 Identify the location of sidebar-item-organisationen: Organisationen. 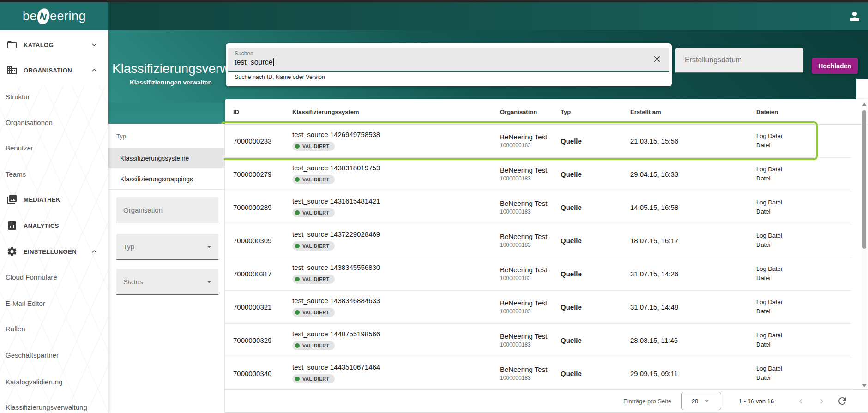
(54, 122).